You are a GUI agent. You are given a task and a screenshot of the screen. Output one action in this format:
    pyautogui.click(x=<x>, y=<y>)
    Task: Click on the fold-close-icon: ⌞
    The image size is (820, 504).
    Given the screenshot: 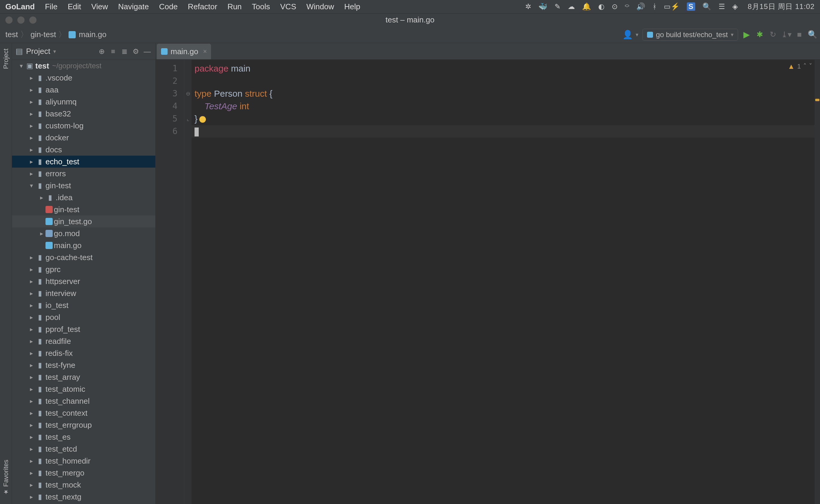 What is the action you would take?
    pyautogui.click(x=188, y=119)
    